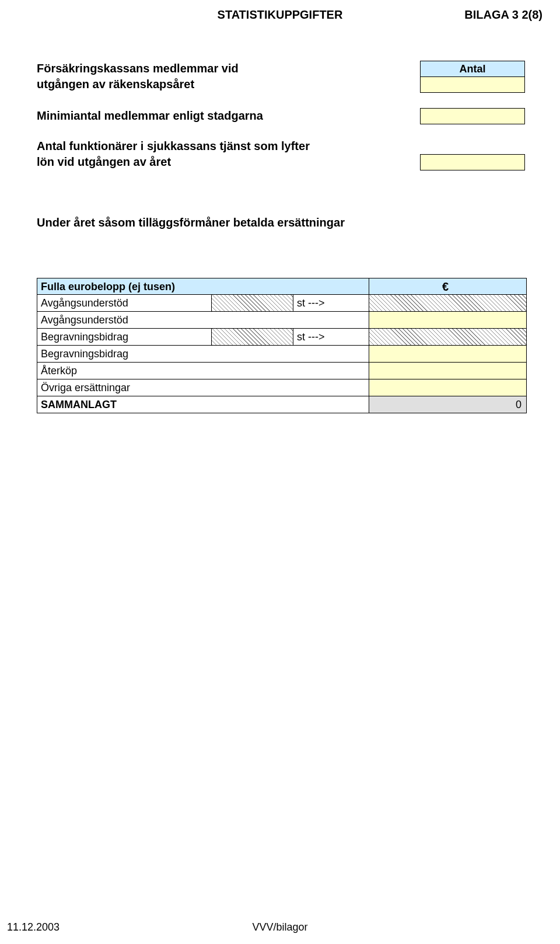  Describe the element at coordinates (203, 405) in the screenshot. I see `sum-label: SAMMANLAGT` at that location.